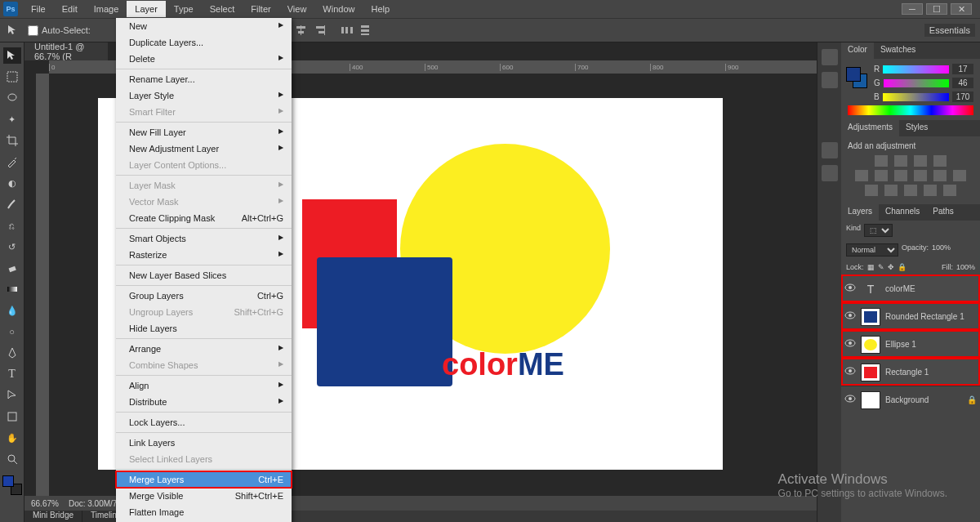 Image resolution: width=980 pixels, height=522 pixels. What do you see at coordinates (881, 161) in the screenshot?
I see `adj-brightness-icon` at bounding box center [881, 161].